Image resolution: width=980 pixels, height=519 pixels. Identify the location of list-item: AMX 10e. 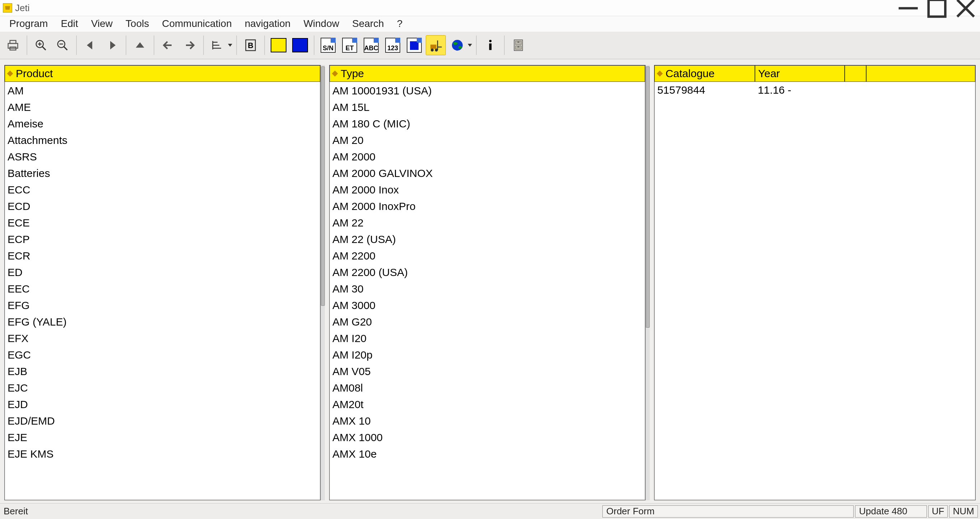
(487, 454).